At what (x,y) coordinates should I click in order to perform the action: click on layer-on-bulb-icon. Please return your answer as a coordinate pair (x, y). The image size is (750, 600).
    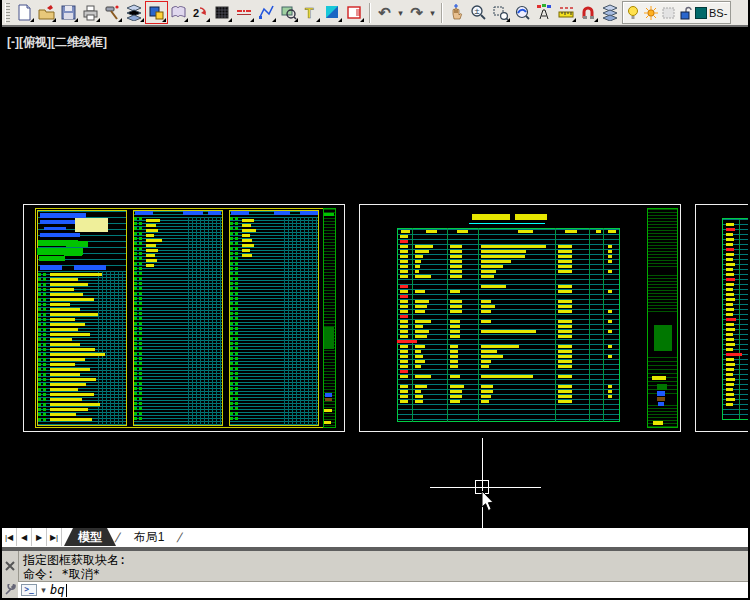
    Looking at the image, I should click on (634, 13).